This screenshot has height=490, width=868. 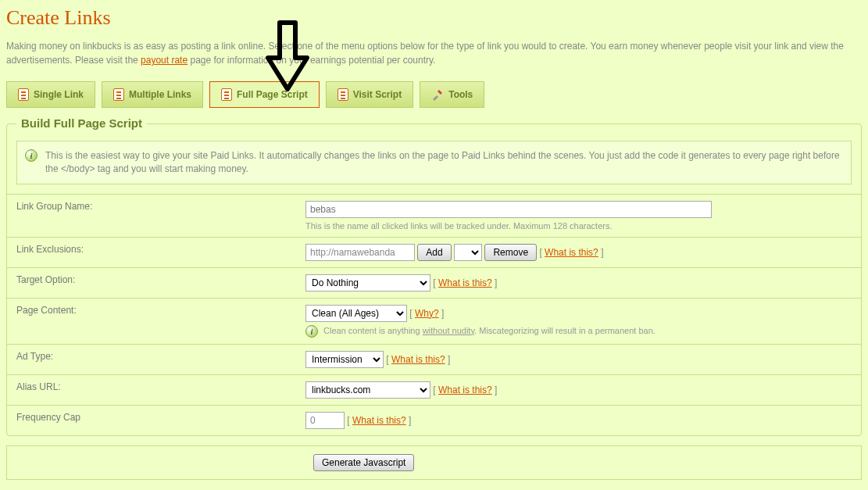 I want to click on page-title: Create Links, so click(x=434, y=18).